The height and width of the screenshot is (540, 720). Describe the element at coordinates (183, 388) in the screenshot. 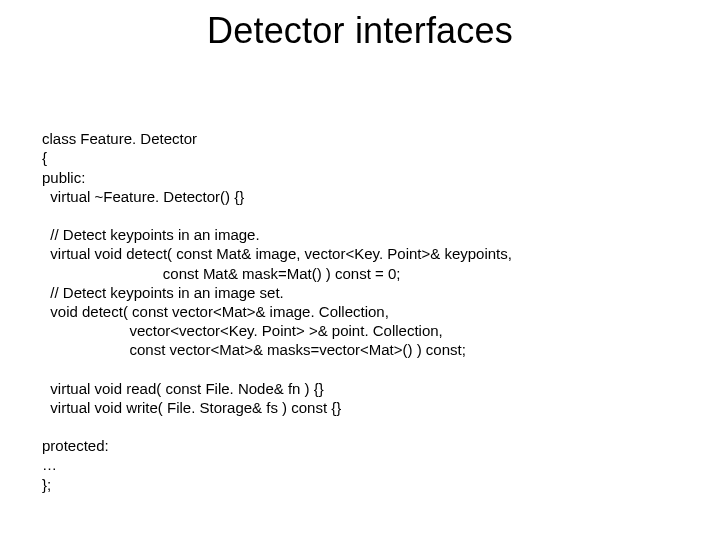

I see `code-line: virtual void read( const File. Node& fn …` at that location.